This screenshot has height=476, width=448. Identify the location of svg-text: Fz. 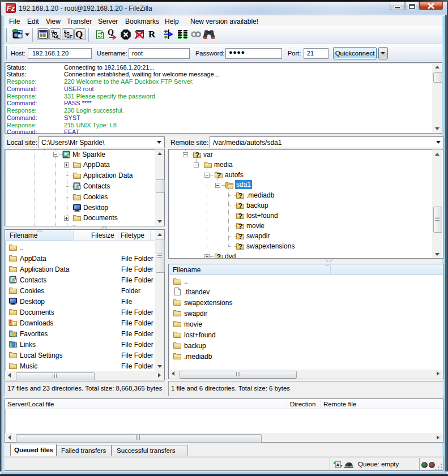
(11, 8).